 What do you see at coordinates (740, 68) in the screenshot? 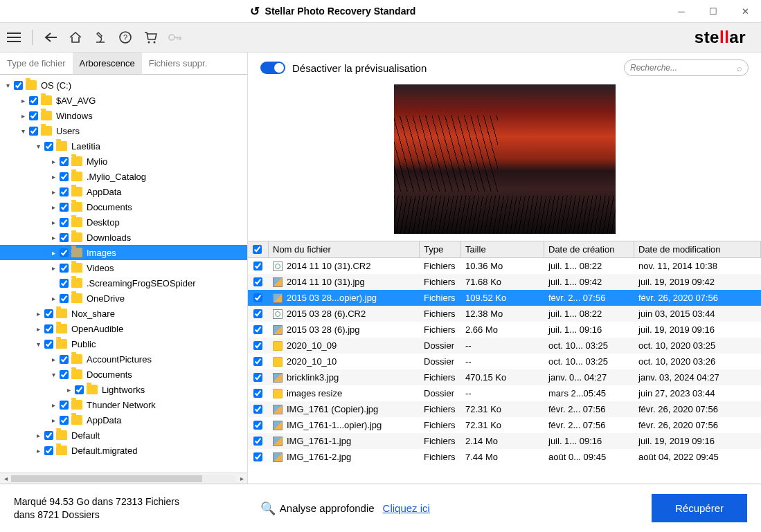
I see `search-icon: ⌕` at bounding box center [740, 68].